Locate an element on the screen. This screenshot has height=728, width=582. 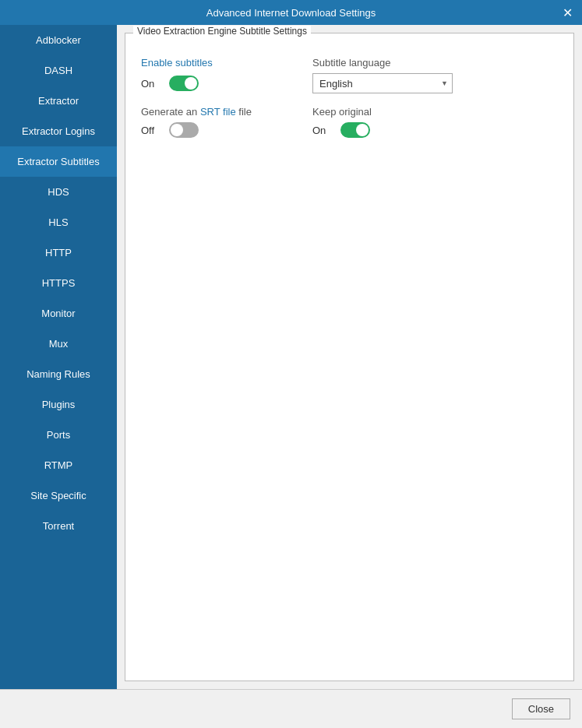
close-button: Close is located at coordinates (541, 709).